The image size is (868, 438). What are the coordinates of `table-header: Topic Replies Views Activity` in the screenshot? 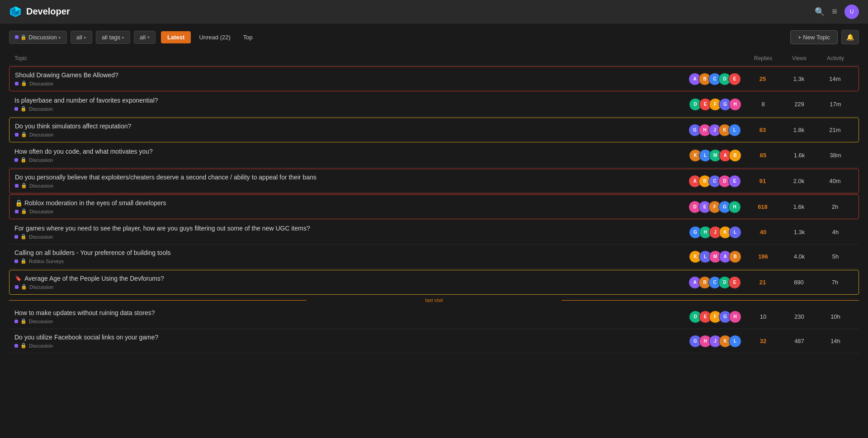 It's located at (434, 59).